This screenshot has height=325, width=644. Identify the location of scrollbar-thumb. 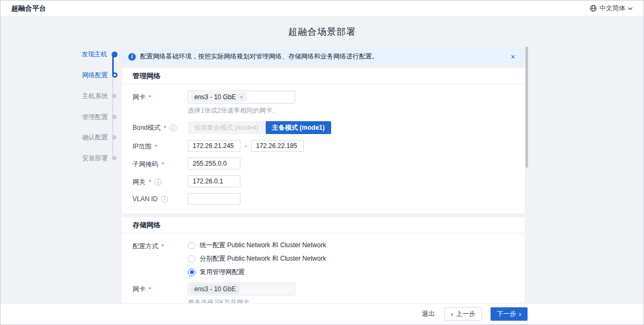
(527, 107).